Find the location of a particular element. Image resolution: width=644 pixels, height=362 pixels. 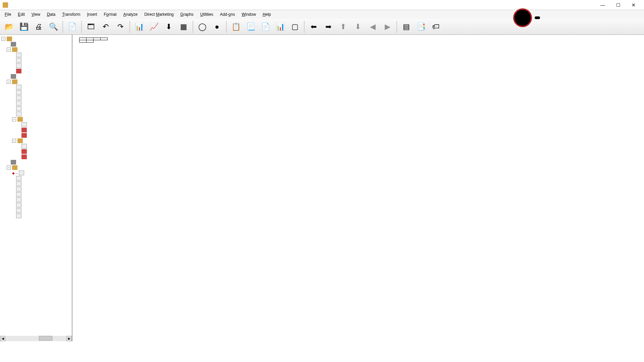

tree-title-current: ◆→ is located at coordinates (36, 173).